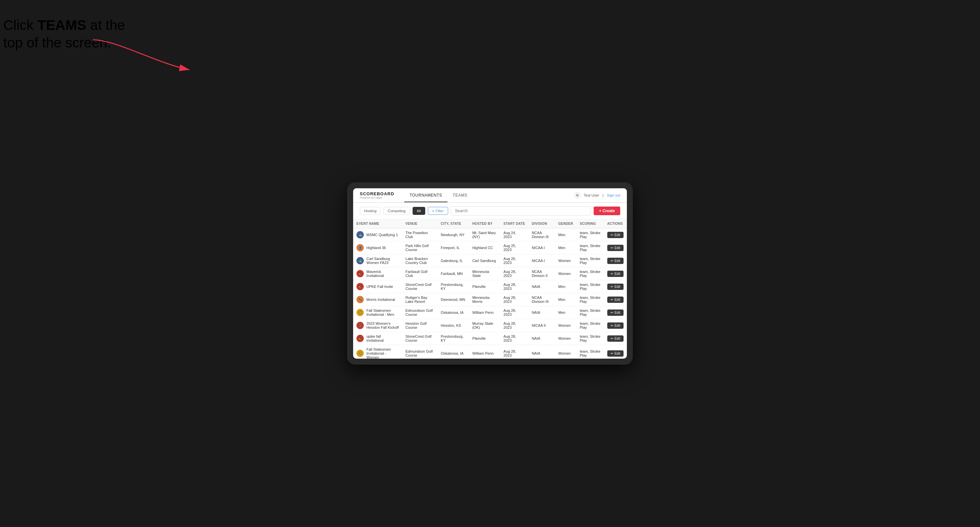 Image resolution: width=980 pixels, height=527 pixels. Describe the element at coordinates (396, 211) in the screenshot. I see `competing-button: Competing` at that location.